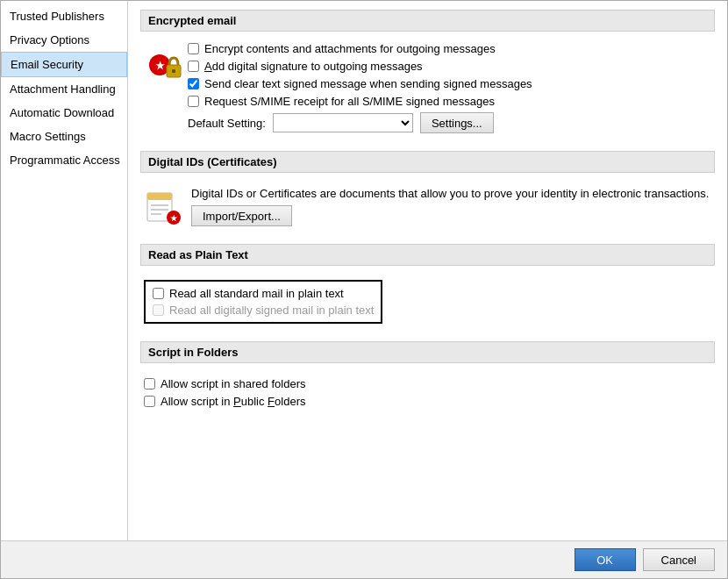 The image size is (728, 579). What do you see at coordinates (428, 161) in the screenshot?
I see `digital-ids-header: Digital IDs (Certificates)` at bounding box center [428, 161].